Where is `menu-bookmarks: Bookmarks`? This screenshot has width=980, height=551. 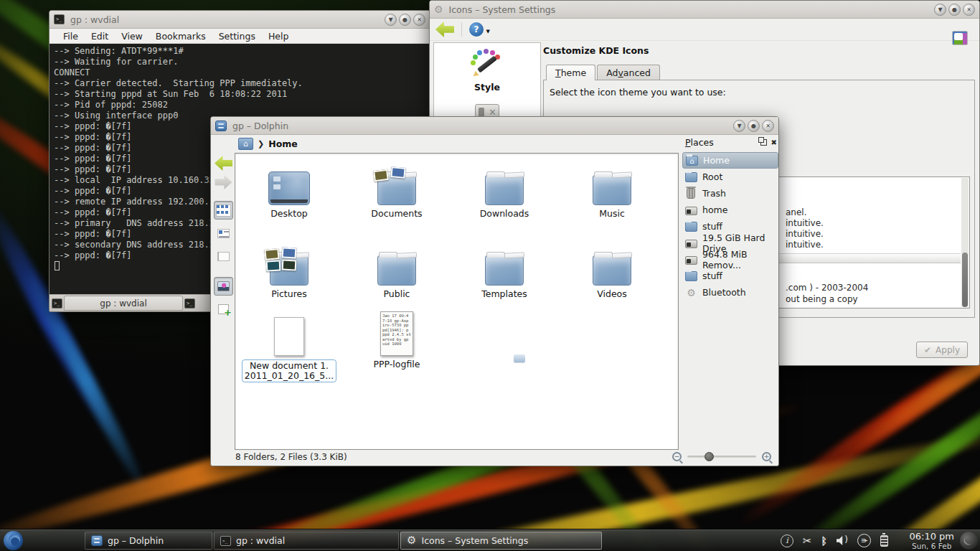
menu-bookmarks: Bookmarks is located at coordinates (181, 36).